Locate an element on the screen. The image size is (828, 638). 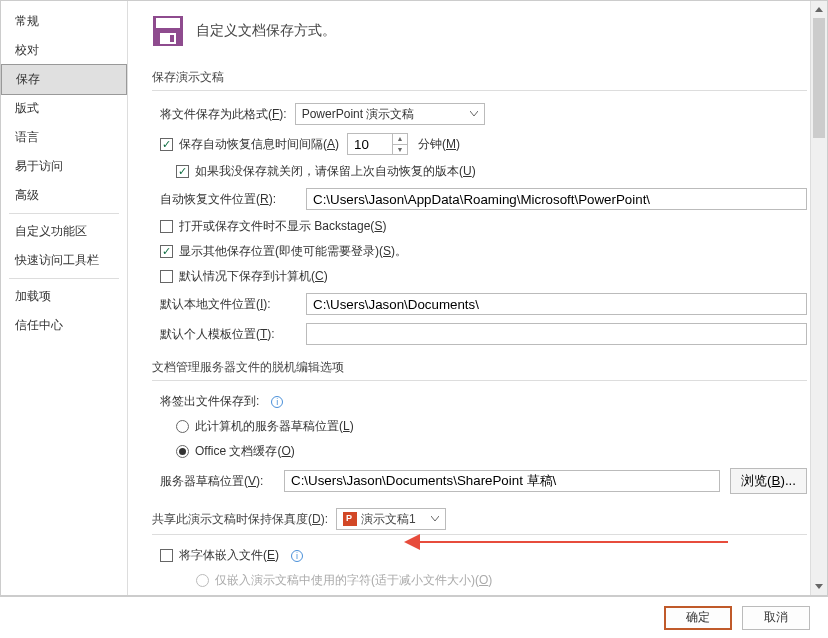
sidebar-item-trust-center: 信任中心 is located at coordinates (64, 326).